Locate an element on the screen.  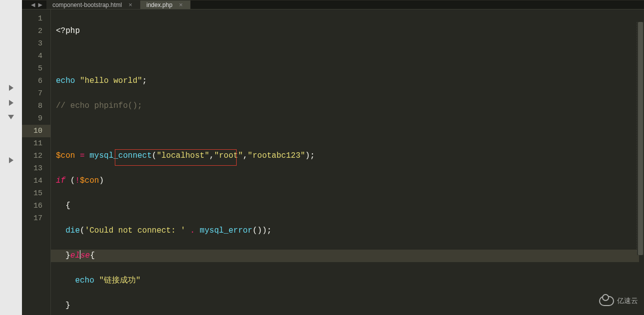
line-number: 13 is located at coordinates (32, 169).